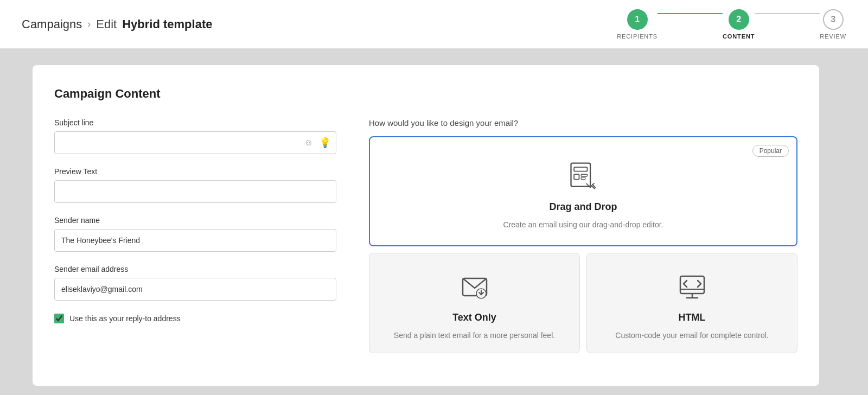  I want to click on subject-line-wrapper: ☺ 💡, so click(195, 143).